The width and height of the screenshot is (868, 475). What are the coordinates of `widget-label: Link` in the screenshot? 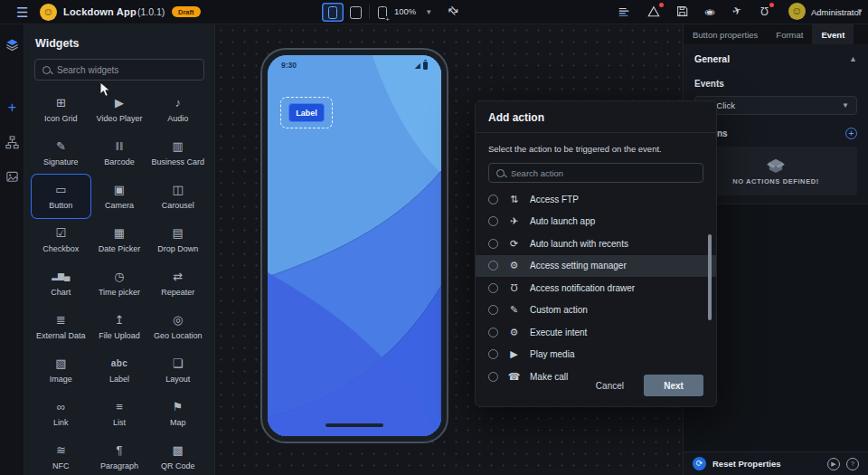 It's located at (61, 423).